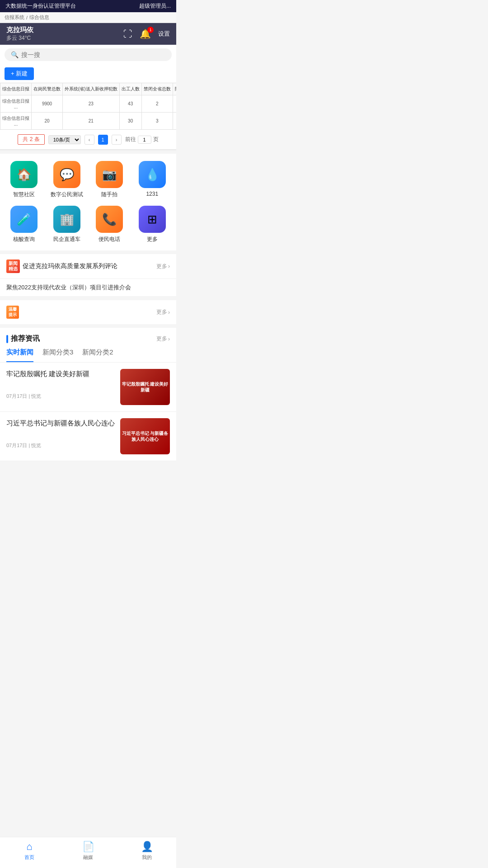 This screenshot has height=868, width=488. I want to click on news-card-meta-0: 07月17日 | 悦览, so click(61, 396).